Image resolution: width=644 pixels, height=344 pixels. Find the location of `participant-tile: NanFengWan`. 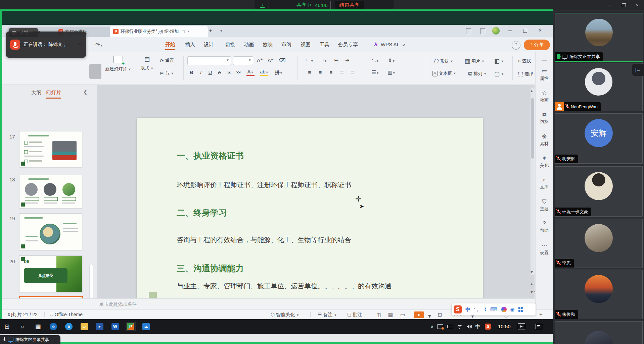

participant-tile: NanFengWan is located at coordinates (599, 87).